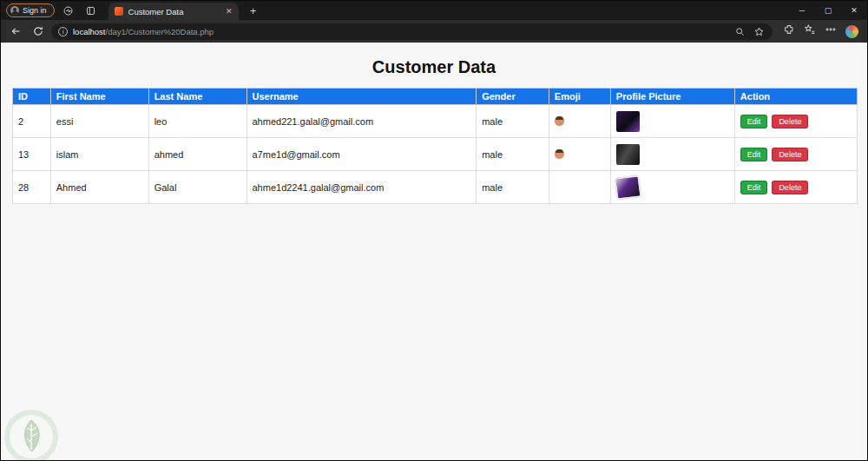 This screenshot has height=461, width=868. What do you see at coordinates (759, 31) in the screenshot?
I see `favorite-star-icon` at bounding box center [759, 31].